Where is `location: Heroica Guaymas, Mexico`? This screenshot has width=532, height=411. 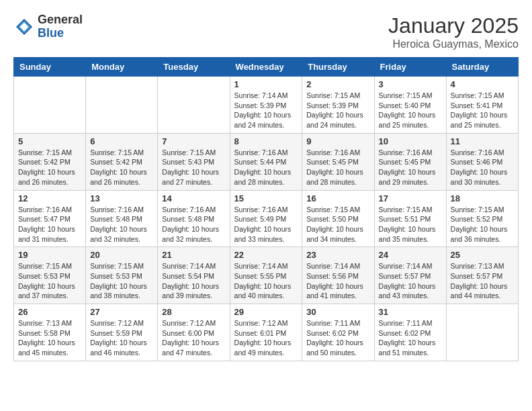
location: Heroica Guaymas, Mexico is located at coordinates (453, 44).